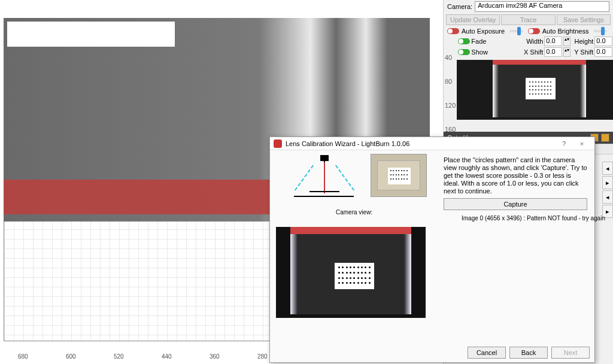 This screenshot has width=613, height=364. Describe the element at coordinates (528, 20) in the screenshot. I see `trace-button: Trace` at that location.